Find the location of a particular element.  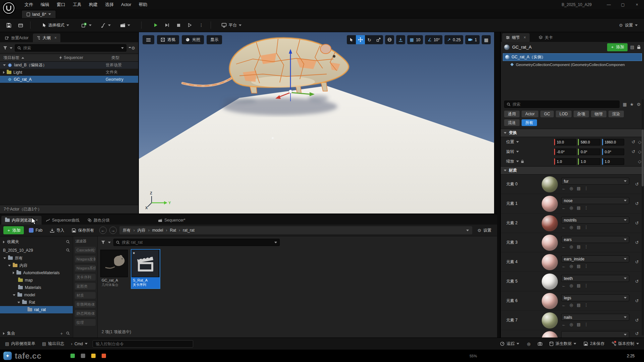

tree-item-content: 内容 is located at coordinates (36, 265).